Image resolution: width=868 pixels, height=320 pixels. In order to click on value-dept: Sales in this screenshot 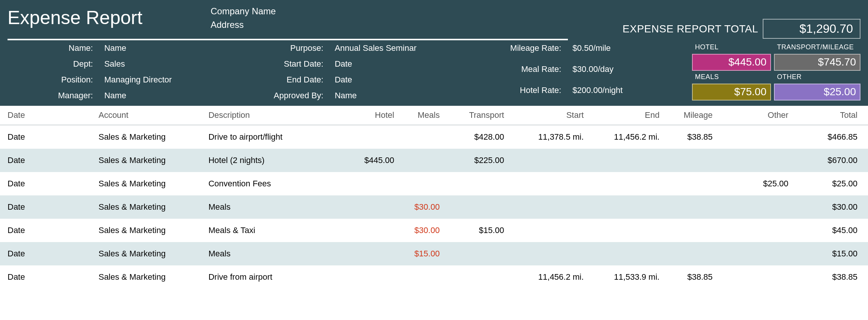, I will do `click(156, 64)`.